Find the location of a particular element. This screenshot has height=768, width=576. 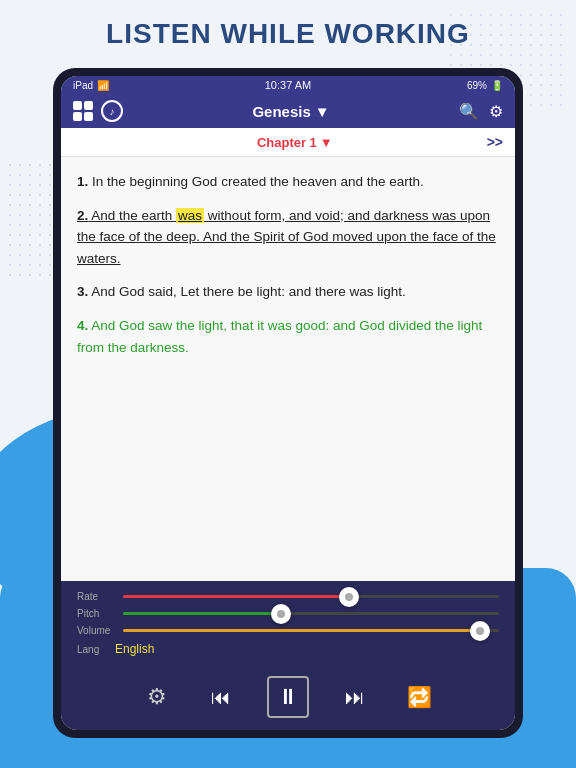

rate-label: Rate is located at coordinates (96, 596).